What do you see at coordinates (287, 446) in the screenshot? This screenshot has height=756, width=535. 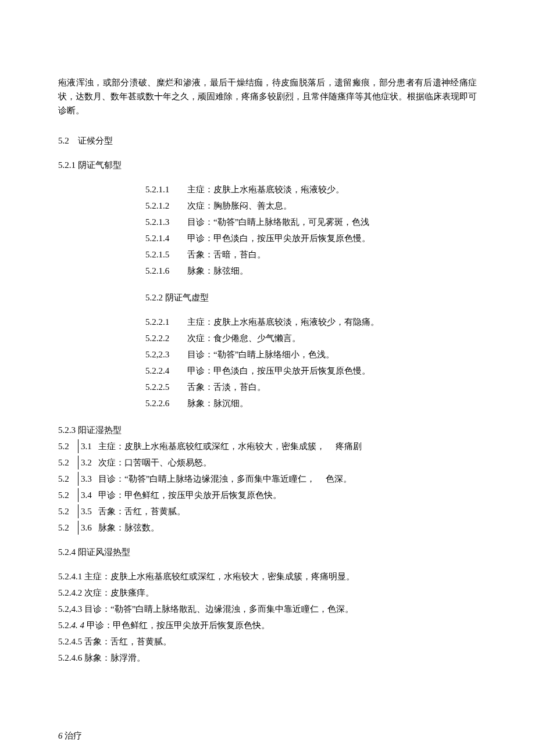 I see `item-text: 主症：皮肤上水疱基底较红或深红，水疱较大，密集成簇，疼痛剧` at bounding box center [287, 446].